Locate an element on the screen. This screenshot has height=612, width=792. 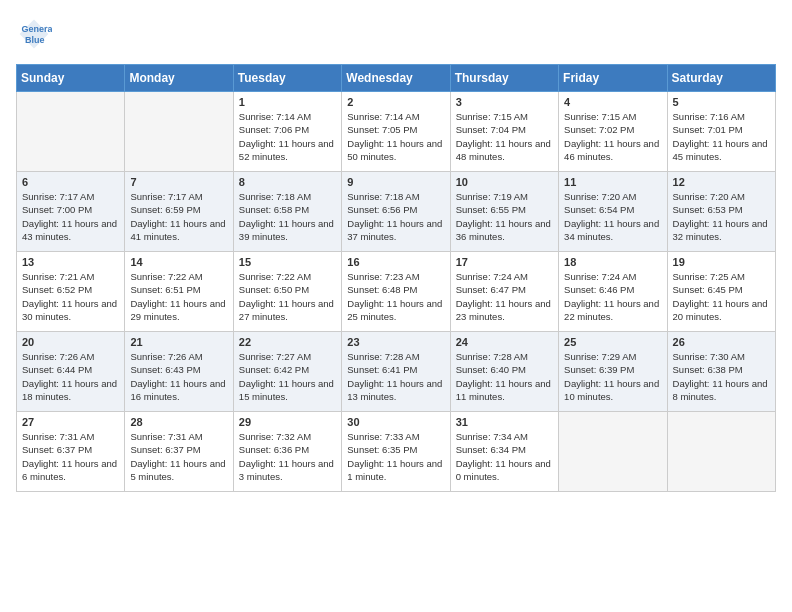
day-info: Sunrise: 7:18 AM Sunset: 6:56 PM Dayligh… is located at coordinates (396, 216).